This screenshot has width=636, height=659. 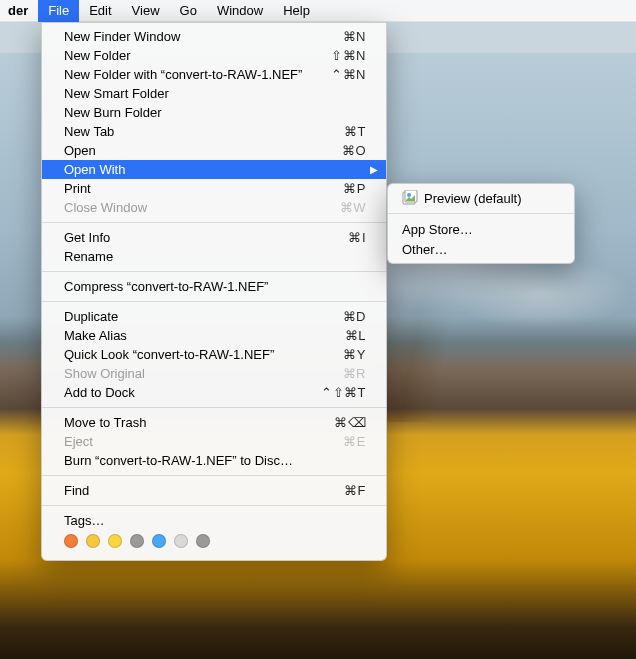 I want to click on menu-item-open: Open⌘O, so click(x=214, y=150).